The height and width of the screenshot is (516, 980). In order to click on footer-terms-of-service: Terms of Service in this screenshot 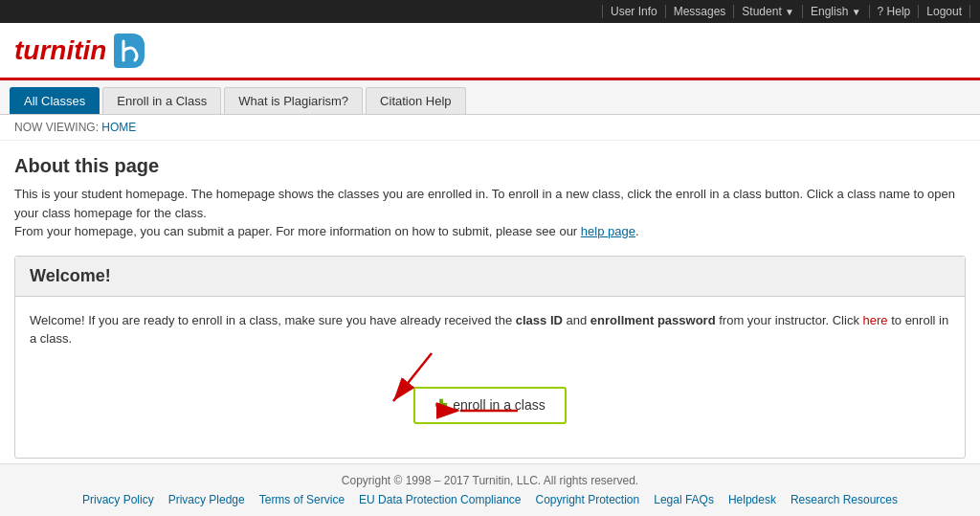, I will do `click(302, 500)`.